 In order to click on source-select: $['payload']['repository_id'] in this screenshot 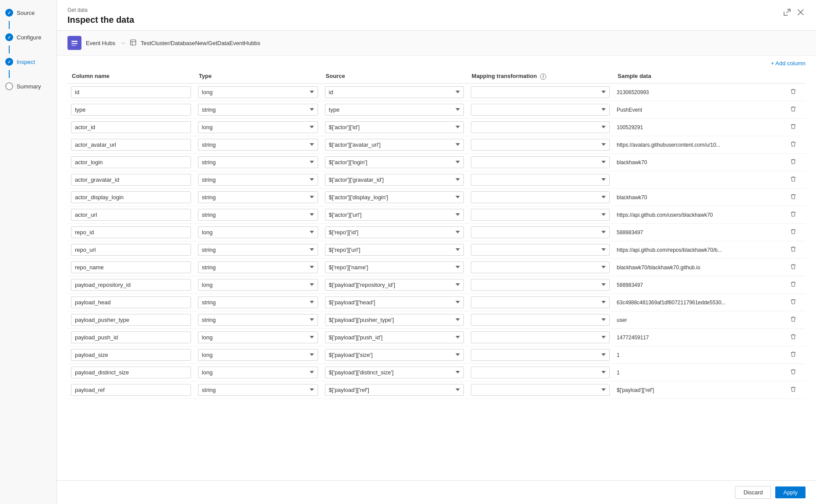, I will do `click(394, 285)`.